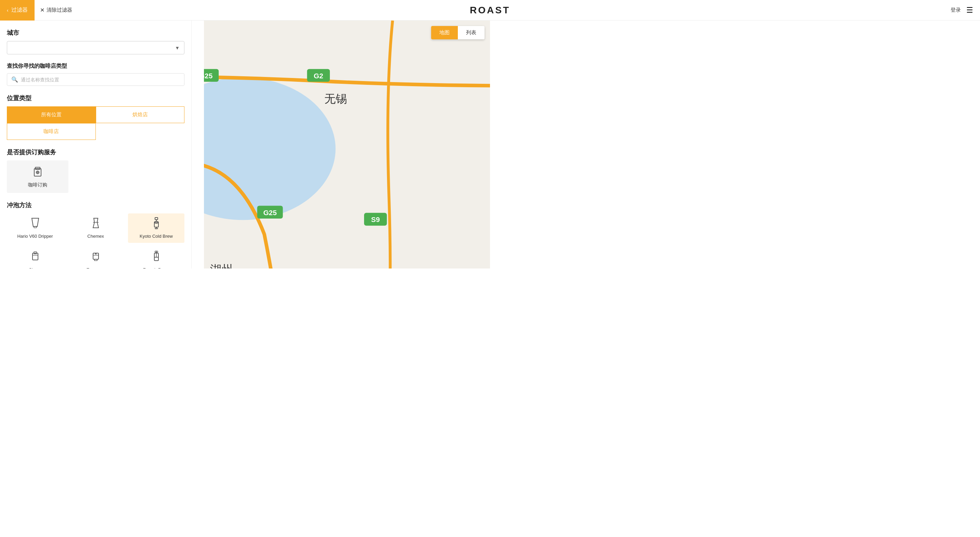  Describe the element at coordinates (245, 10) in the screenshot. I see `header: ‹ 过滤器 ✕ 清除过滤器 ROAST 登录 ☰` at that location.